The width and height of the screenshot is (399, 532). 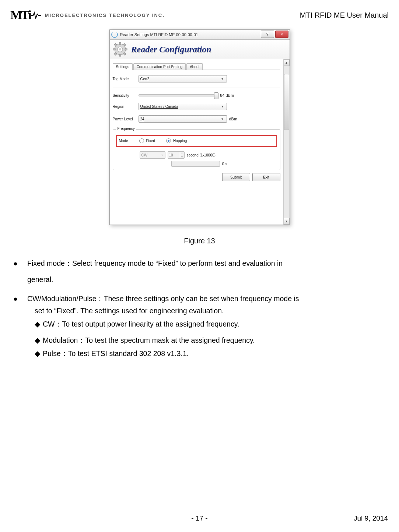 I want to click on dbm-label: dBm, so click(x=234, y=119).